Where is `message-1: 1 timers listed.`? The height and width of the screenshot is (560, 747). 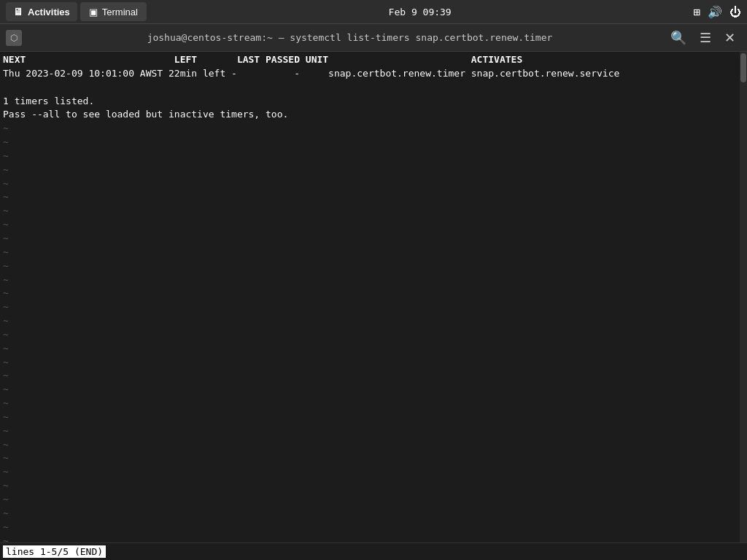 message-1: 1 timers listed. is located at coordinates (48, 101).